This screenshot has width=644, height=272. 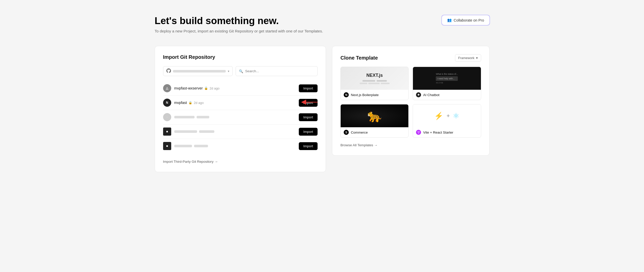 I want to click on react-icon: ⚛, so click(x=456, y=116).